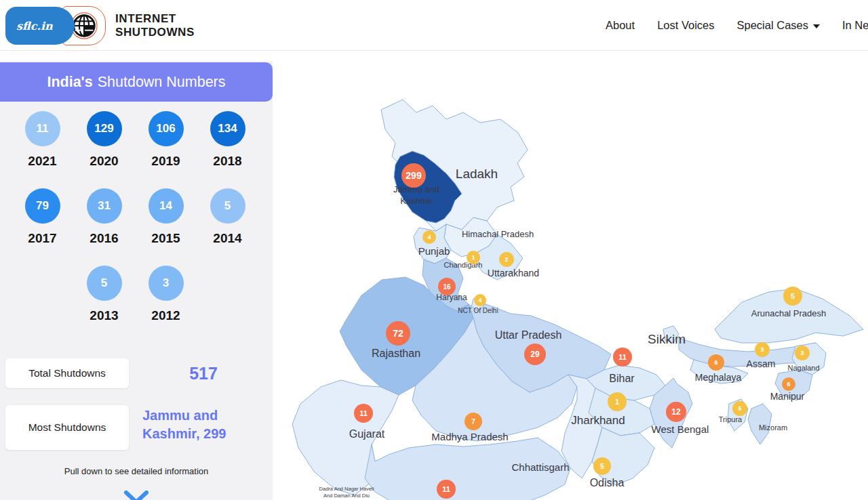 This screenshot has height=500, width=868. I want to click on year-label-2021: 2021, so click(42, 161).